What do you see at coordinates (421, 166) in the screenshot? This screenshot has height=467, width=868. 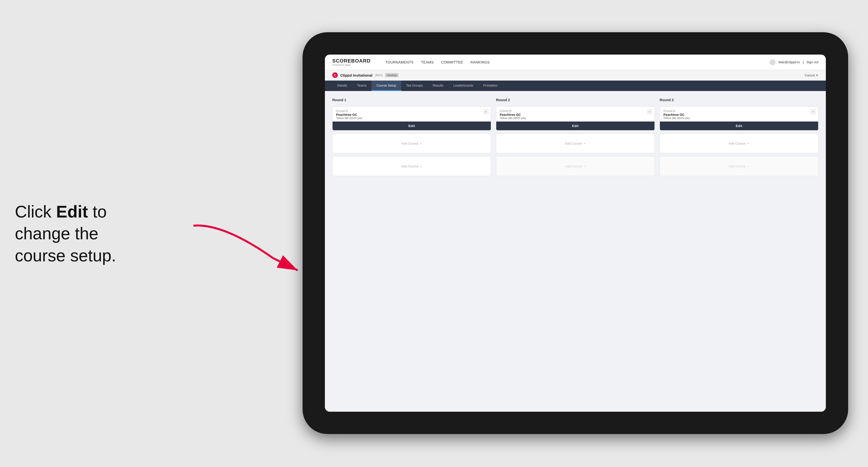 I see `plus-icon-2: +` at bounding box center [421, 166].